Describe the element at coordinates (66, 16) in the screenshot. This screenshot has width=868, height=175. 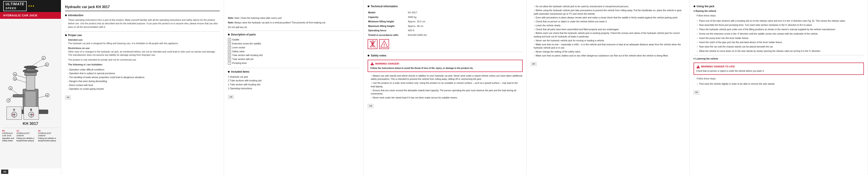
I see `intro-bullet` at that location.